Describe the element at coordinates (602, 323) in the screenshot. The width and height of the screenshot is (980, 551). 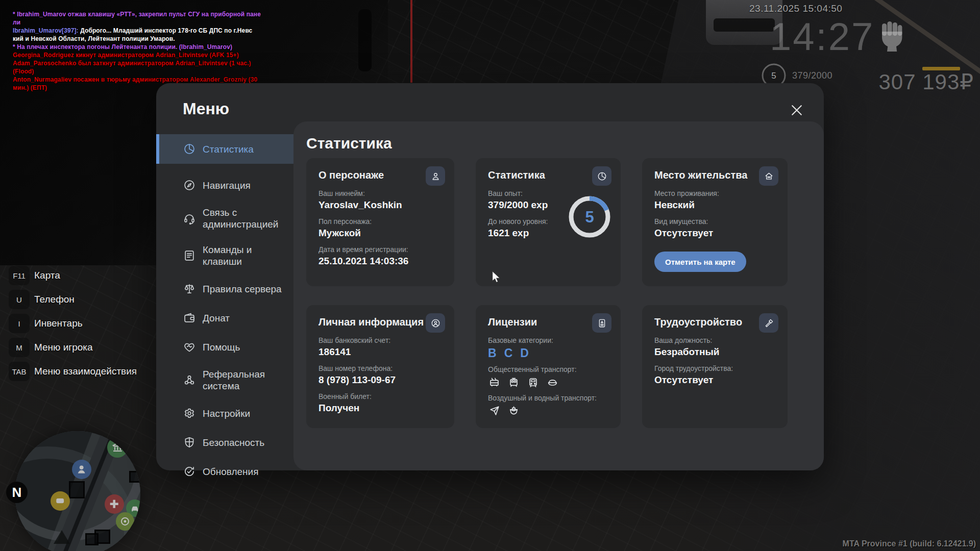
I see `license-icon` at that location.